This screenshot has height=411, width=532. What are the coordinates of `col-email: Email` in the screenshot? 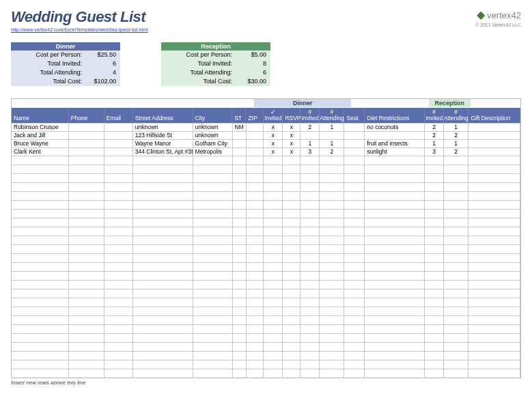 It's located at (119, 115).